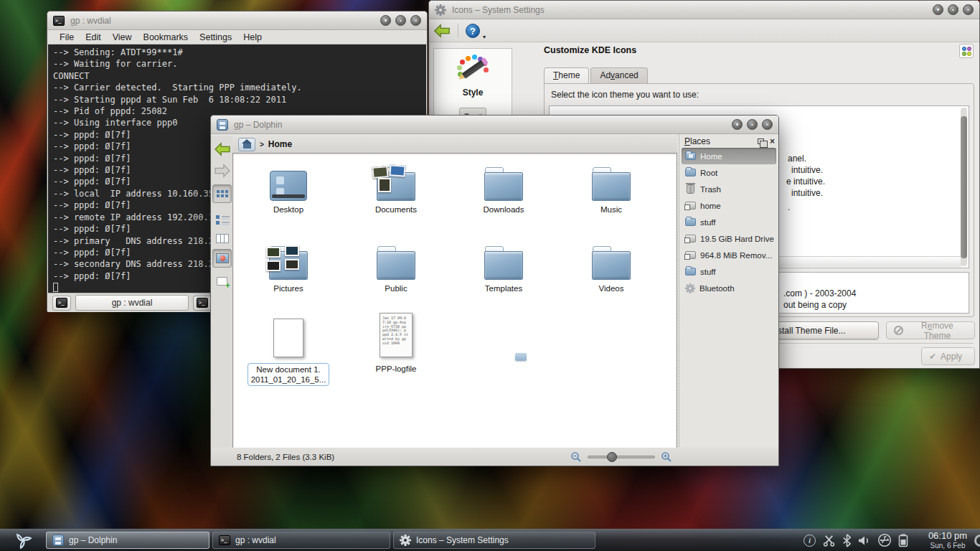 Image resolution: width=980 pixels, height=551 pixels. Describe the element at coordinates (898, 330) in the screenshot. I see `no-entry-icon` at that location.